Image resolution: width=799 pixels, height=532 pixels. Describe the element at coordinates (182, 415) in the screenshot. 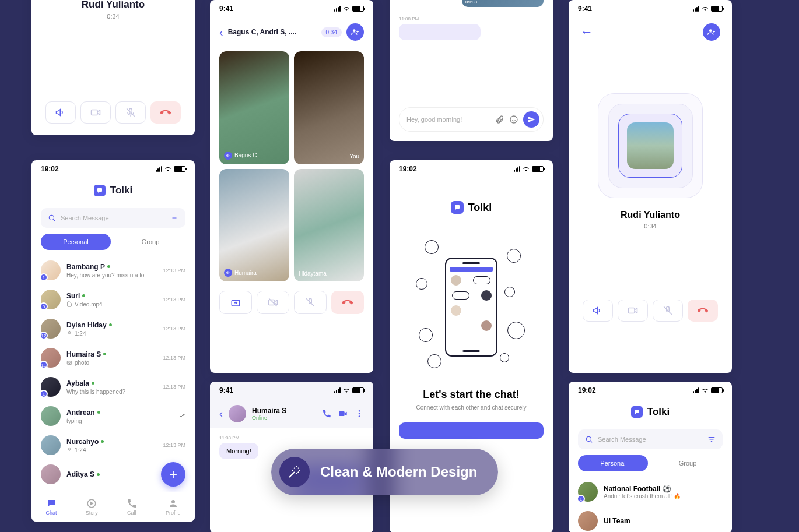

I see `read-icon` at that location.